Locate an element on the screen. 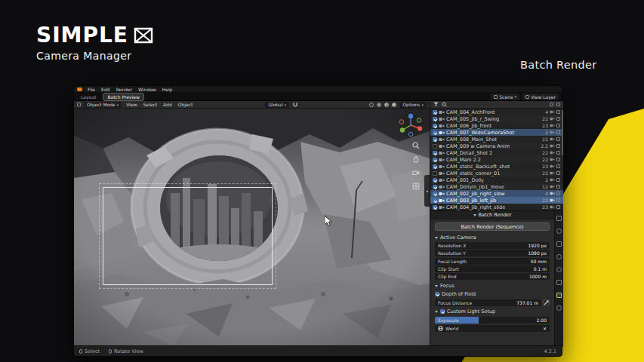 Image resolution: width=644 pixels, height=362 pixels. options-dropdown: Options ▾ is located at coordinates (413, 105).